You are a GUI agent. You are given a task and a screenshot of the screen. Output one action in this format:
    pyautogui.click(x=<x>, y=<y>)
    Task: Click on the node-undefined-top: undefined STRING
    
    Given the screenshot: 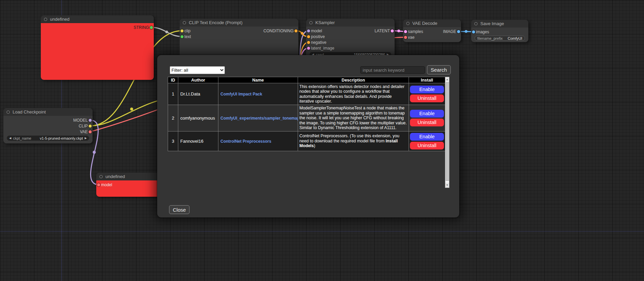 What is the action you would take?
    pyautogui.click(x=97, y=48)
    